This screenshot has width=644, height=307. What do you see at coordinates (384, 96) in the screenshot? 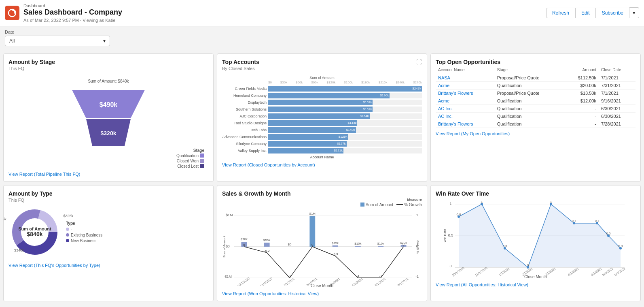
I see `bar-value: $196k` at bounding box center [384, 96].